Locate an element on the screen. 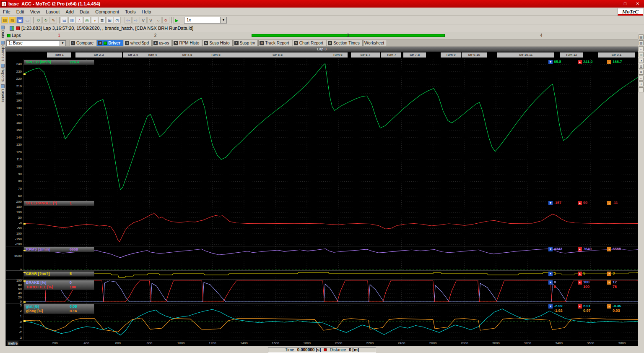 The image size is (644, 353). menu-file: File is located at coordinates (7, 12).